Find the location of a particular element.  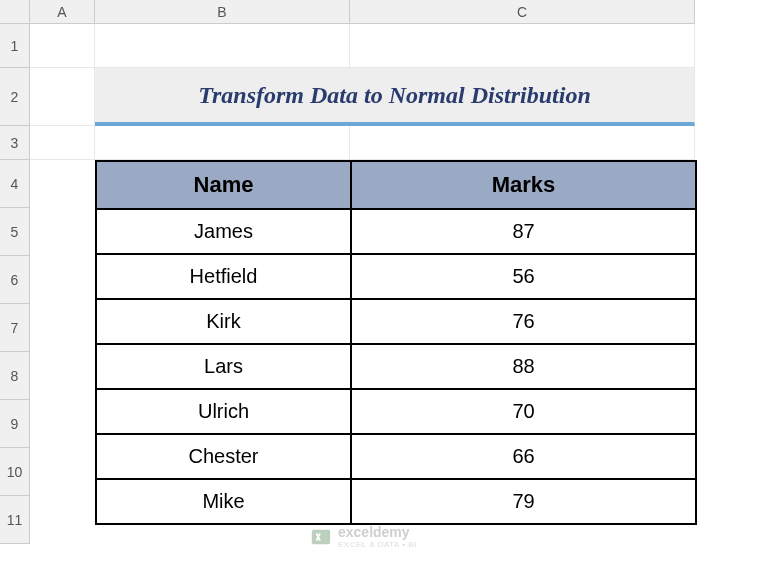

row-headers: 1 2 3 4 5 6 7 8 9 10 11 is located at coordinates (15, 284).